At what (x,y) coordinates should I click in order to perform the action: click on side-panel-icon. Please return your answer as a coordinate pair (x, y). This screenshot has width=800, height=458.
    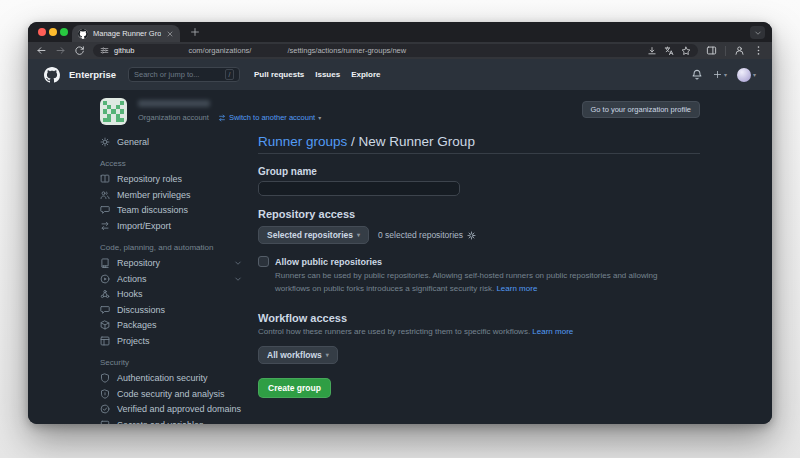
    Looking at the image, I should click on (712, 50).